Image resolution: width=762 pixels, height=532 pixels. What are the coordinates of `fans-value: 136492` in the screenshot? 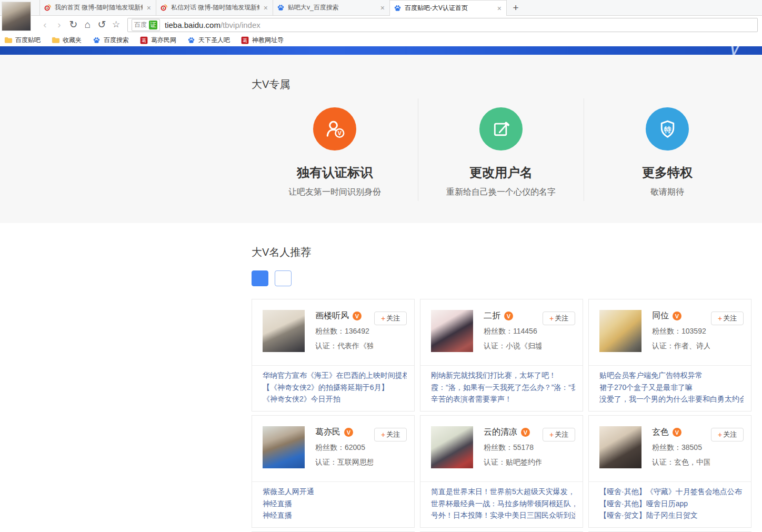 It's located at (357, 331).